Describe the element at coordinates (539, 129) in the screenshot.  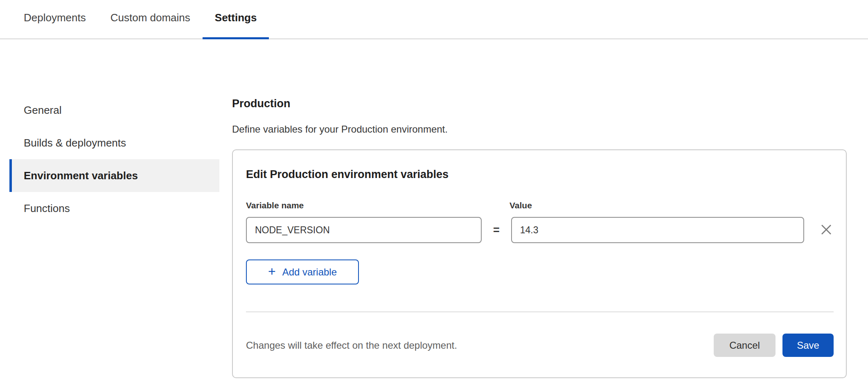
I see `section-description: Define variables for your Production env…` at that location.